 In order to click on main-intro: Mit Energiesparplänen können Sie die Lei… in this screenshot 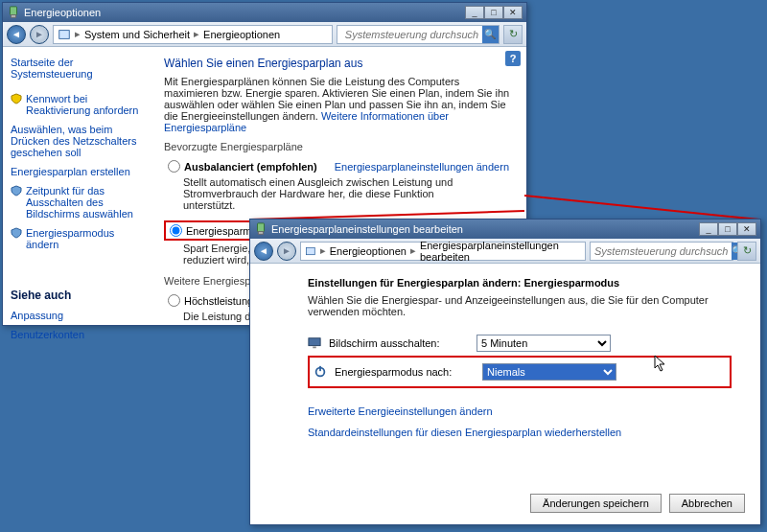, I will do `click(338, 104)`.